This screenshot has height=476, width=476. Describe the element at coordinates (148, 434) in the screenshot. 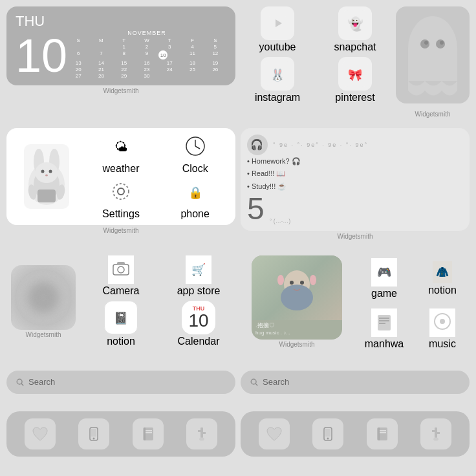

I see `dock-book-icon` at that location.